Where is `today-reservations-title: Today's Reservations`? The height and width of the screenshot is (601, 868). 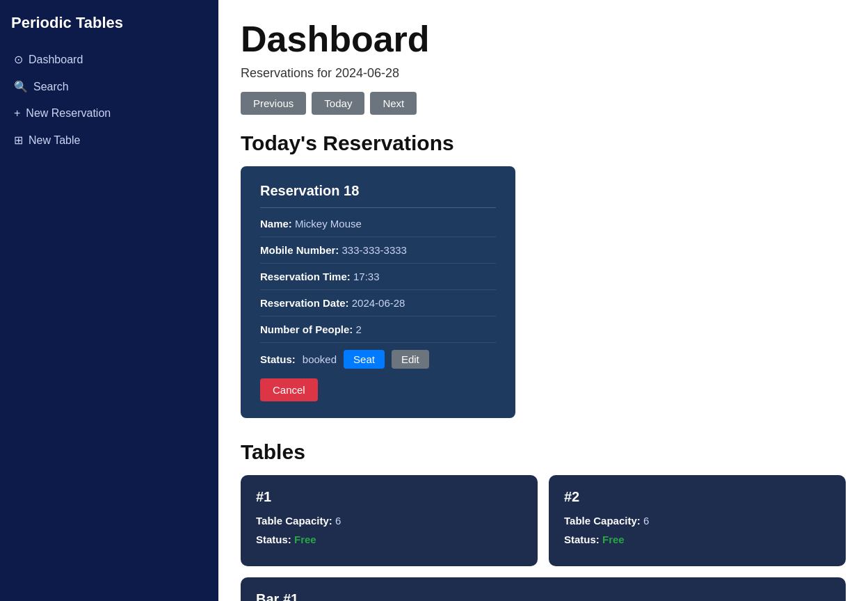 today-reservations-title: Today's Reservations is located at coordinates (543, 143).